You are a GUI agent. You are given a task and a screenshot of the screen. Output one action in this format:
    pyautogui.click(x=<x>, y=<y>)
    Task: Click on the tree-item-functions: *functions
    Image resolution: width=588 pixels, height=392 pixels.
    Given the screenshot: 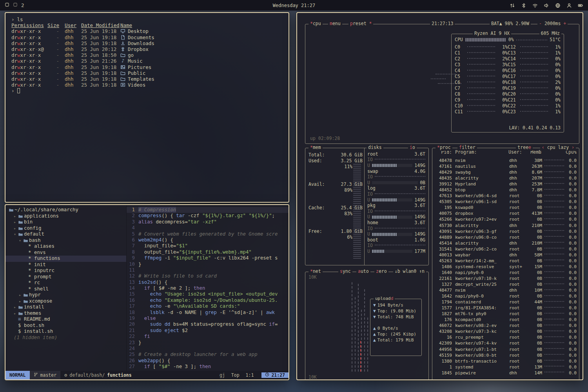 What is the action you would take?
    pyautogui.click(x=66, y=259)
    